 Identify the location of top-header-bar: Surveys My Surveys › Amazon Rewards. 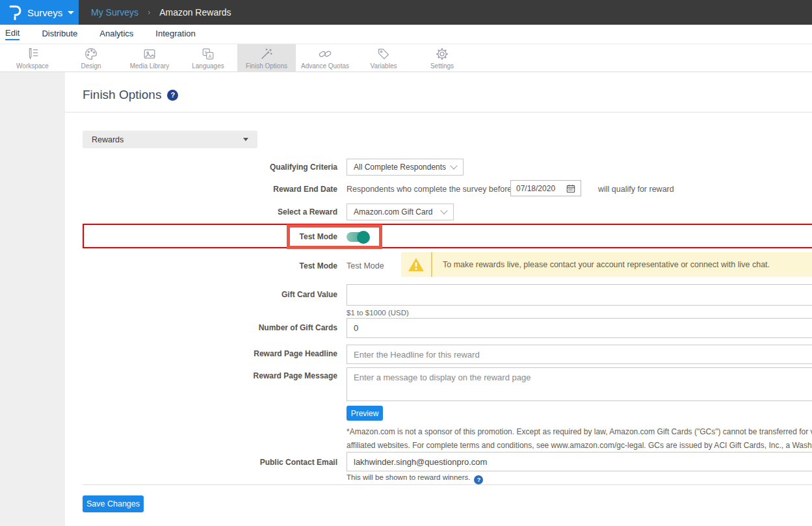
(406, 12).